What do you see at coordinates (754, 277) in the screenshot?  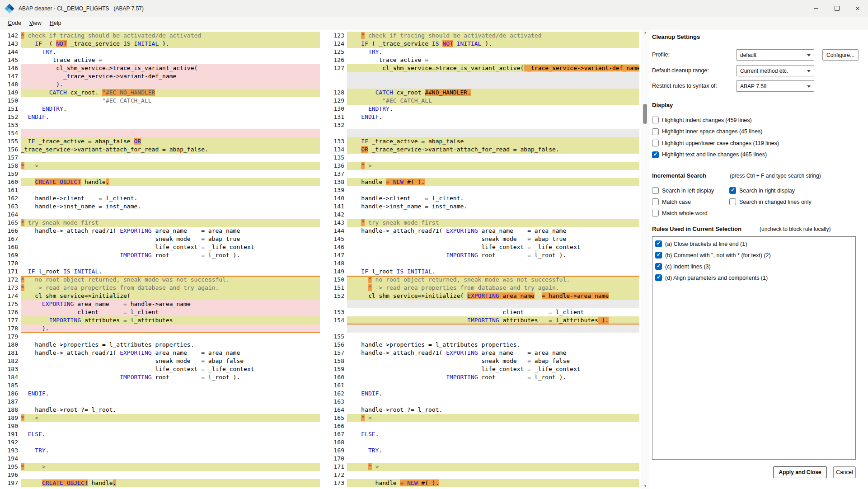 I see `rule-item-align-parameters: (d) Align parameters and components (1)` at bounding box center [754, 277].